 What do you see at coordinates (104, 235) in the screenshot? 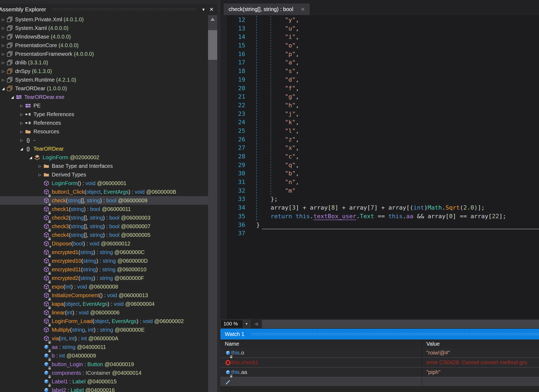
I see `tree-row: check4(string[], string) : bool @0600000…` at bounding box center [104, 235].